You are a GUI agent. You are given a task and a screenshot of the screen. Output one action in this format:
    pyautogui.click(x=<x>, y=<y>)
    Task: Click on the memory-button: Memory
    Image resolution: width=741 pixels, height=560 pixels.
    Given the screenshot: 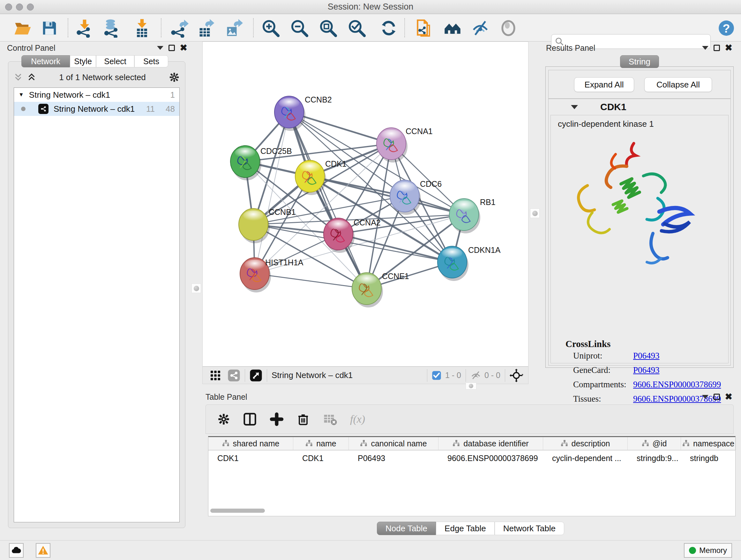 What is the action you would take?
    pyautogui.click(x=708, y=550)
    